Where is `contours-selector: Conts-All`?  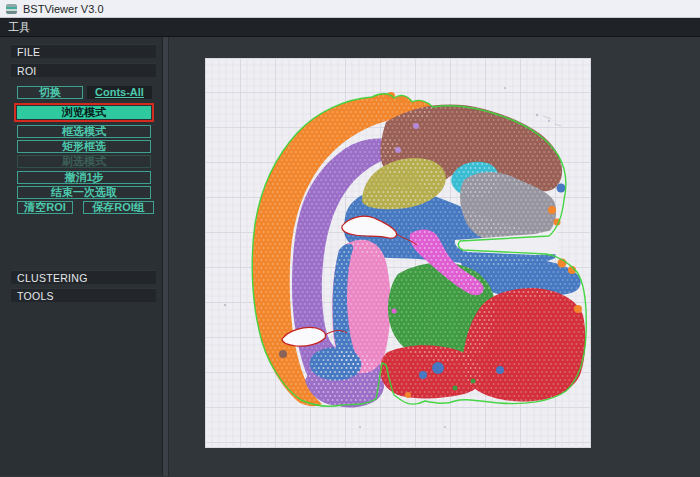 contours-selector: Conts-All is located at coordinates (120, 92).